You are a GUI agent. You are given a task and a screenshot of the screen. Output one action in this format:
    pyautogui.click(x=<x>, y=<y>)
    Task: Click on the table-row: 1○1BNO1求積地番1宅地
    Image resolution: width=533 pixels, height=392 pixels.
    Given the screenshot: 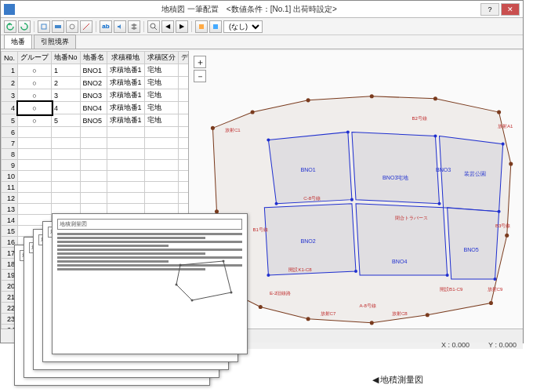 What is the action you would take?
    pyautogui.click(x=96, y=71)
    